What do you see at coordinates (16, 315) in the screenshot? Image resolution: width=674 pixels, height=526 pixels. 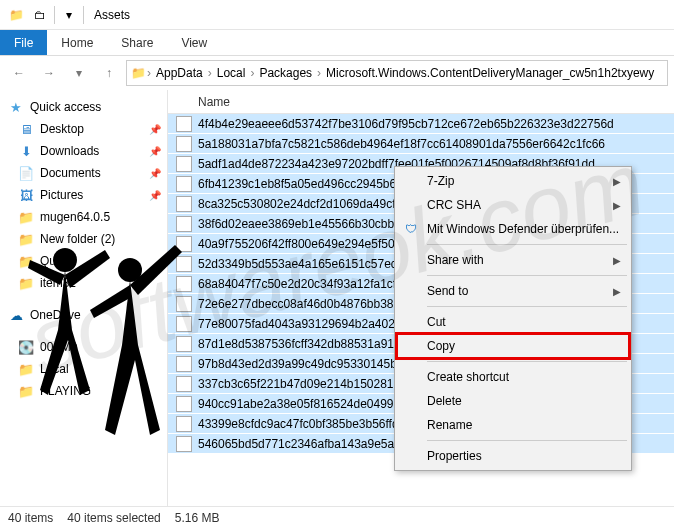 I see `onedrive-icon: ☁` at bounding box center [16, 315].